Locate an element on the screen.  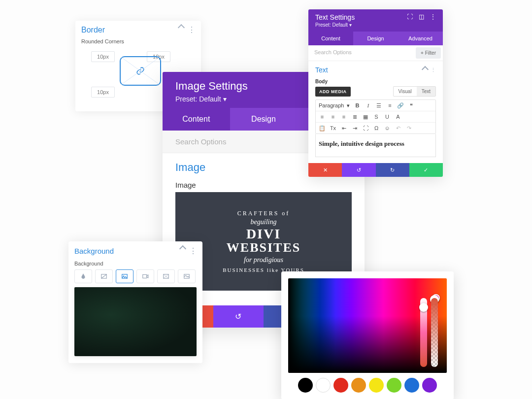
align-right-icon: ≡ is located at coordinates (344, 117).